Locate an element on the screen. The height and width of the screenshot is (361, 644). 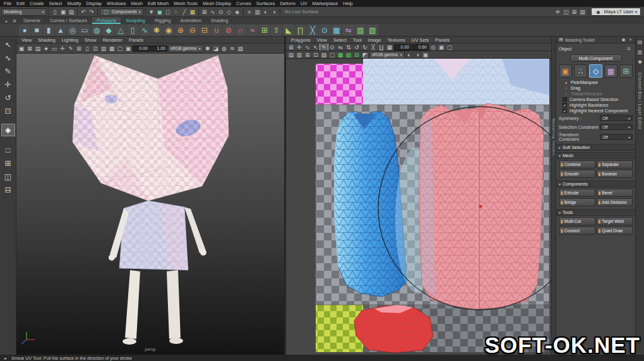
shelf-tab-animation: Animation is located at coordinates (191, 20).